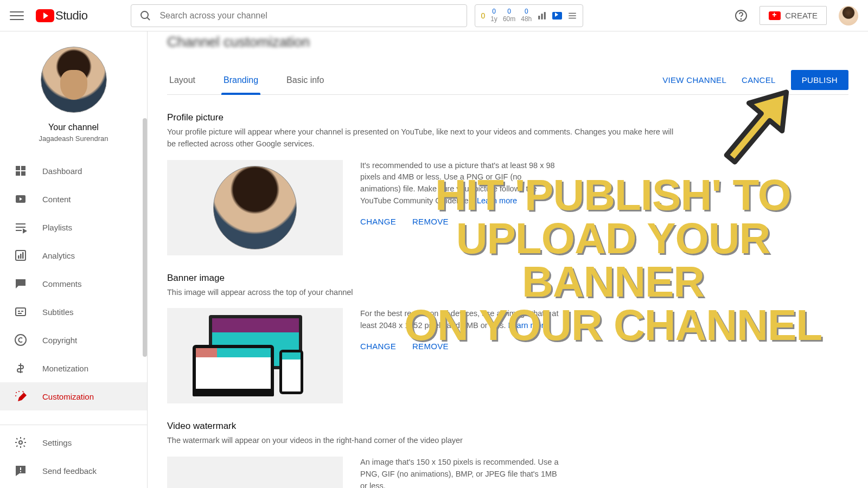 The image size is (868, 488). Describe the element at coordinates (796, 16) in the screenshot. I see `header-right: CREATE` at that location.